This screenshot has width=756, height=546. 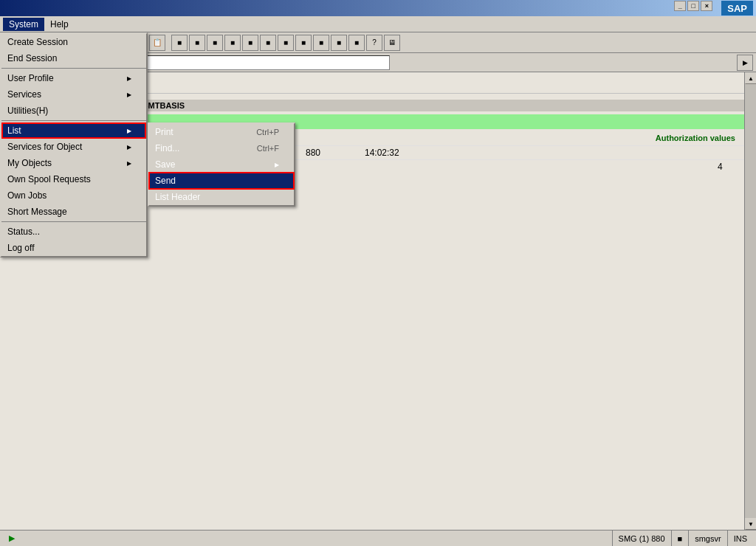 I want to click on list-menu-save: Save ▶, so click(x=221, y=165).